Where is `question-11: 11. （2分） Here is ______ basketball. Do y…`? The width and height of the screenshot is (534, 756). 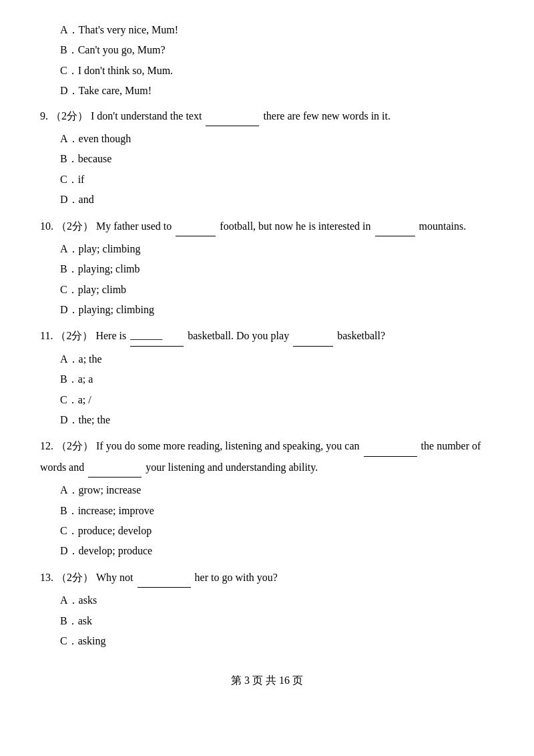
question-11: 11. （2分） Here is ______ basketball. Do y… is located at coordinates (267, 378).